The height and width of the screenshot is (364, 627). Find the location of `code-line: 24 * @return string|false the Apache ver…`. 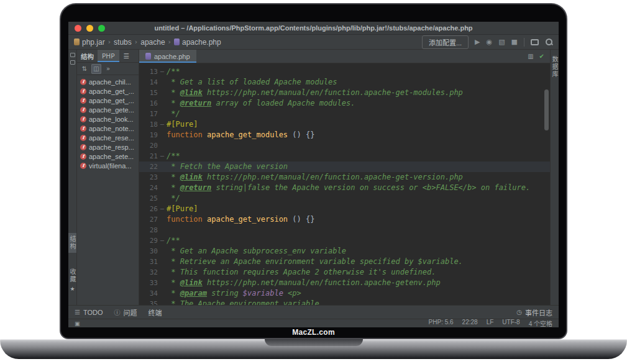

code-line: 24 * @return string|false the Apache ver… is located at coordinates (344, 188).